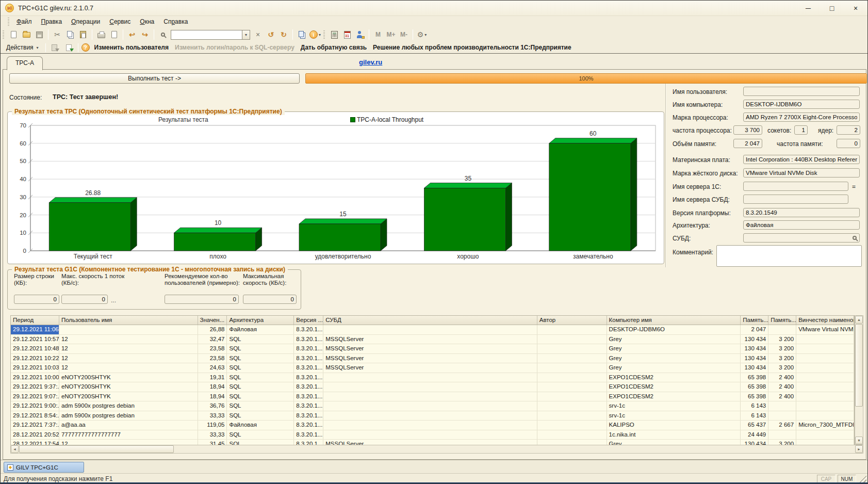 The height and width of the screenshot is (484, 868). I want to click on settings-button: ⚙ ▾, so click(422, 35).